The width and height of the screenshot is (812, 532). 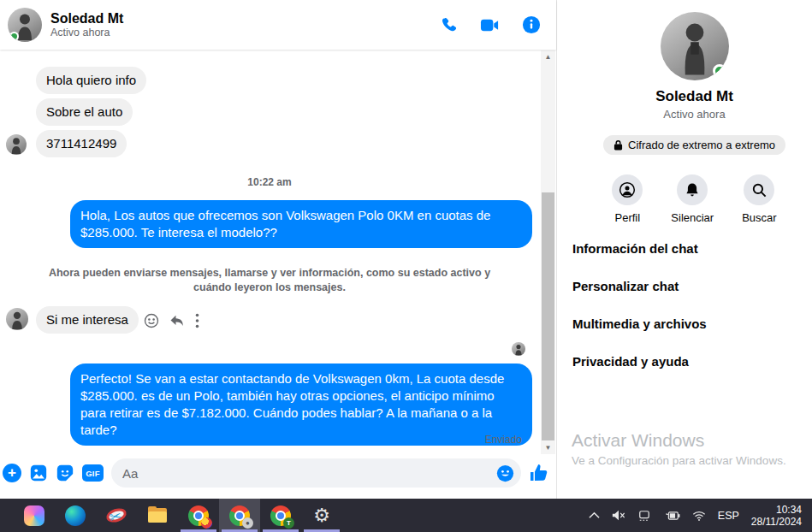 I want to click on message-input, so click(x=310, y=474).